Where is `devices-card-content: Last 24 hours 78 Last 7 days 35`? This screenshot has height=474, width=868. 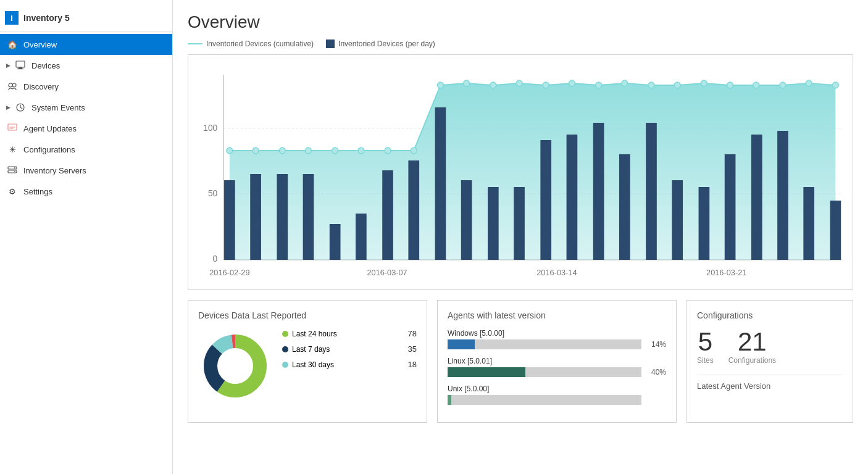
devices-card-content: Last 24 hours 78 Last 7 days 35 is located at coordinates (307, 366).